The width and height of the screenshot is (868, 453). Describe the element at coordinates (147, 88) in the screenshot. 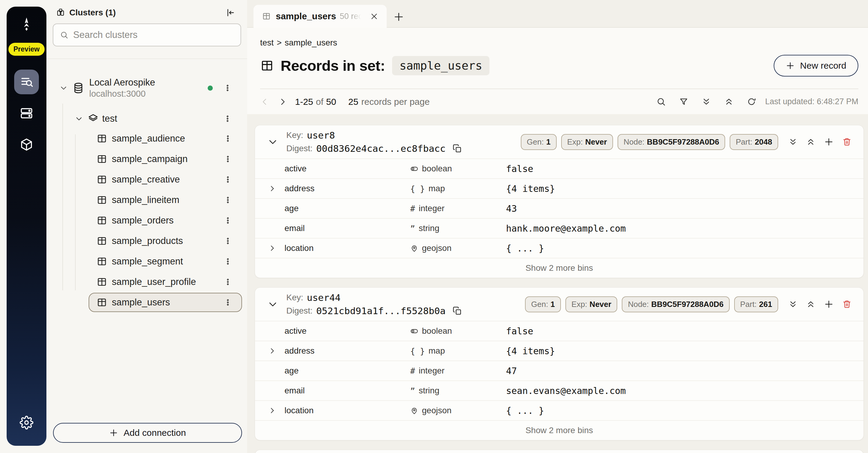

I see `tree-cluster-row: Local Aerospike localhost:3000` at that location.